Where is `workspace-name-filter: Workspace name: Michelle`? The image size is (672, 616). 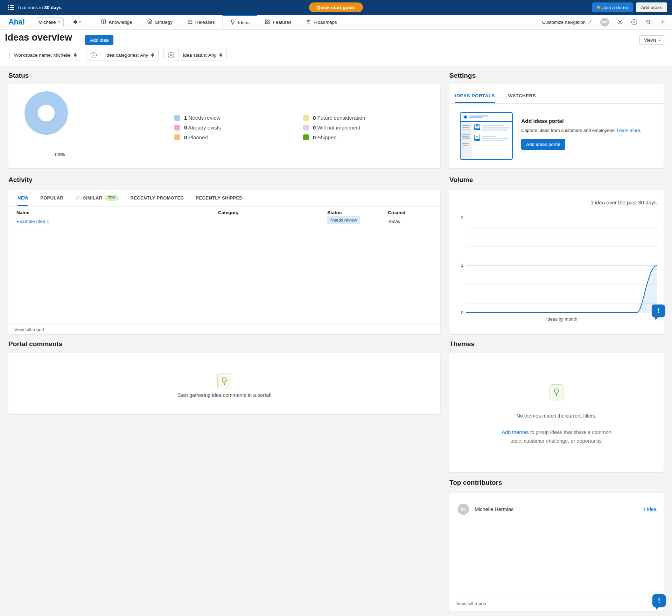
workspace-name-filter: Workspace name: Michelle is located at coordinates (46, 55).